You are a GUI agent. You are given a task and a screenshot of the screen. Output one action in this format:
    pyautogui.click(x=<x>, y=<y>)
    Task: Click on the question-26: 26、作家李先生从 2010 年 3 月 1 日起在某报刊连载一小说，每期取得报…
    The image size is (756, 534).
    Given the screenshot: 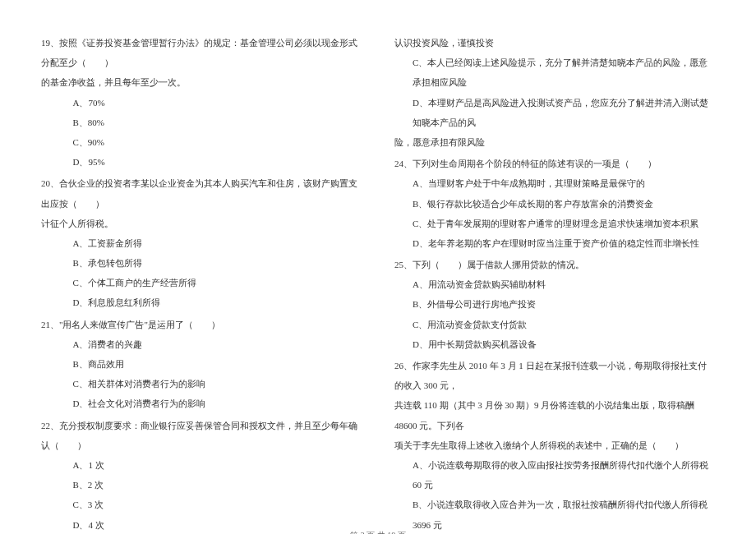 What is the action you would take?
    pyautogui.click(x=555, y=445)
    